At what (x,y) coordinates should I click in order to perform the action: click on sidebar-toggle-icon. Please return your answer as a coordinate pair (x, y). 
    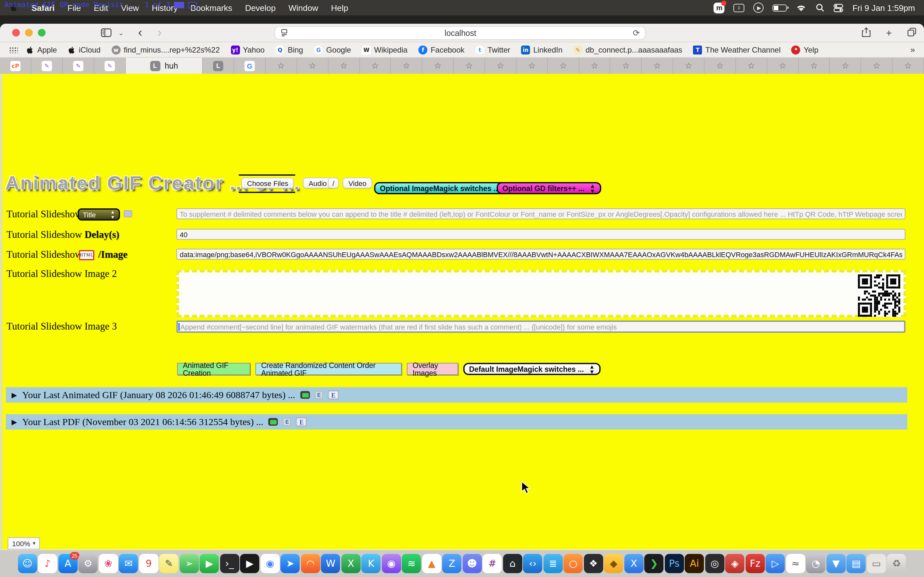
    Looking at the image, I should click on (106, 33).